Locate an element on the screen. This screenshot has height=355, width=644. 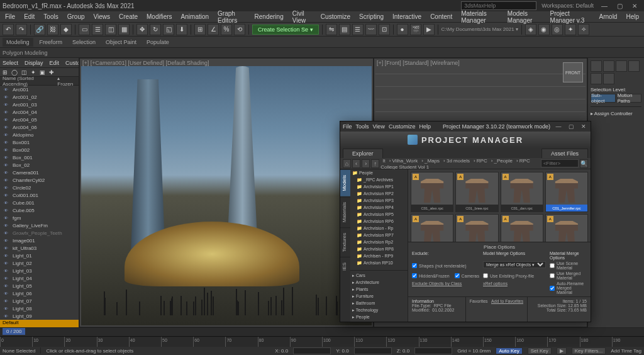
pm-minimize-icon: — is located at coordinates (558, 127).